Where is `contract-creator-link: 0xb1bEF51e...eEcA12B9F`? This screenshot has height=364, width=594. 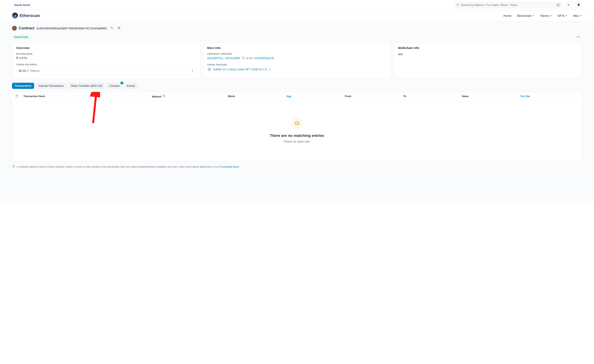
contract-creator-link: 0xb1bEF51e...eEcA12B9F is located at coordinates (224, 58).